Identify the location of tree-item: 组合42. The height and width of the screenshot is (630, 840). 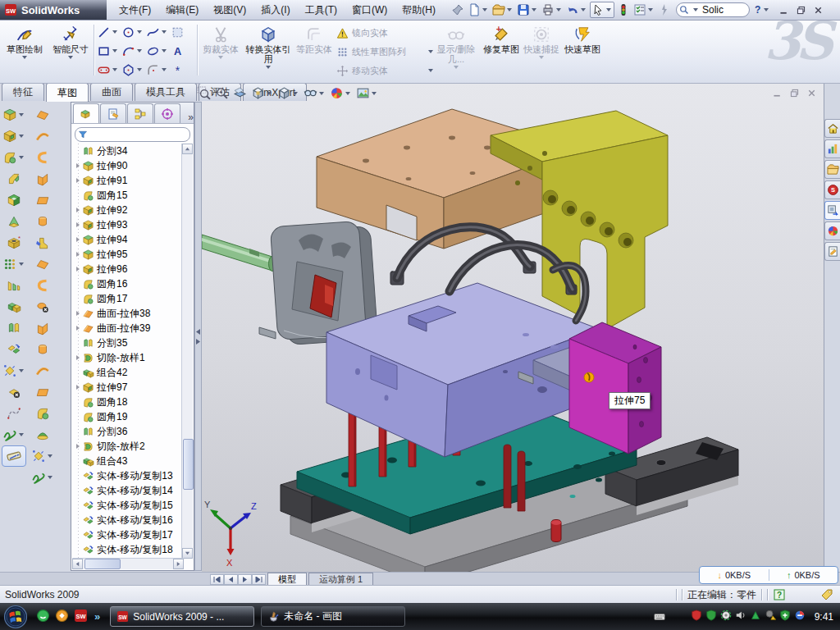
(128, 372).